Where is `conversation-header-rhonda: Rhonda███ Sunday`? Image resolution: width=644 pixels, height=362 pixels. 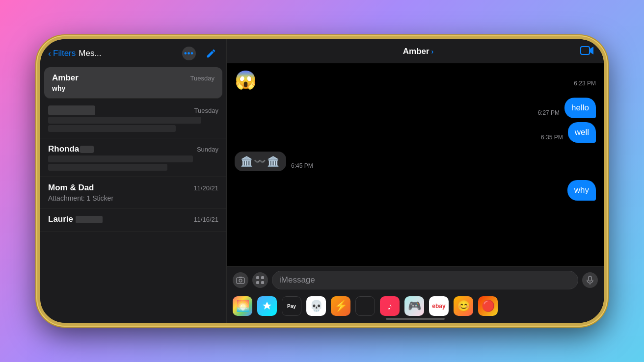 conversation-header-rhonda: Rhonda███ Sunday is located at coordinates (134, 149).